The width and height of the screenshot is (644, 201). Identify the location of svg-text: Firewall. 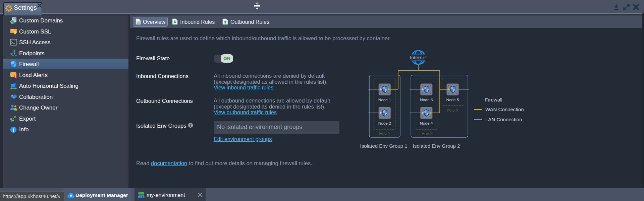
(494, 100).